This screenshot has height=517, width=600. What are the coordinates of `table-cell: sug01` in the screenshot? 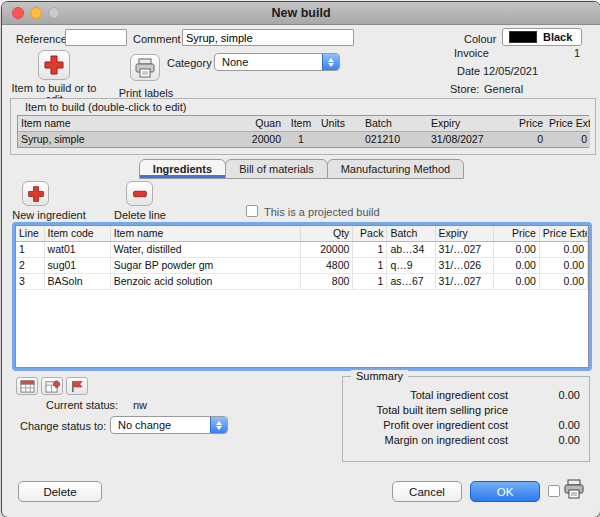 It's located at (77, 266).